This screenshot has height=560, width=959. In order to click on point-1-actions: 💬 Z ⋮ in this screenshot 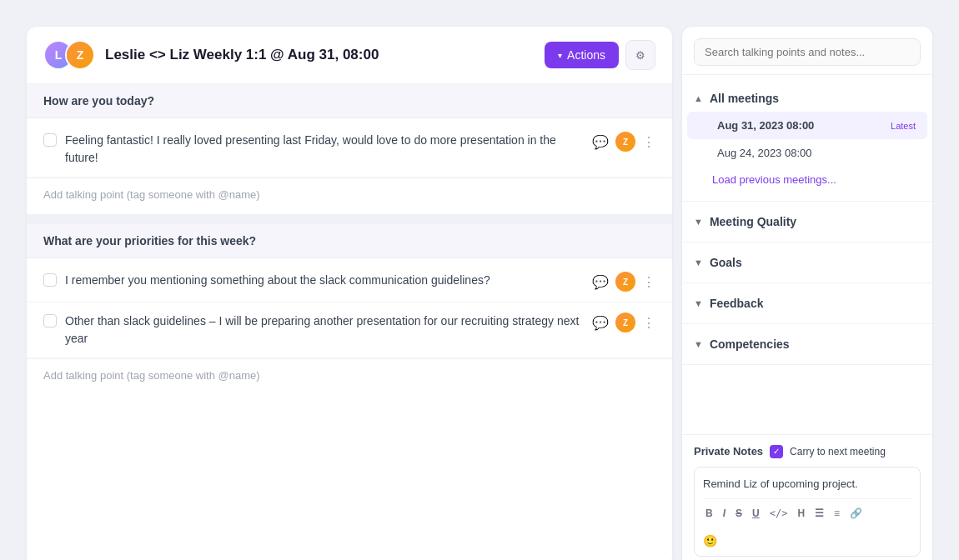, I will do `click(624, 142)`.